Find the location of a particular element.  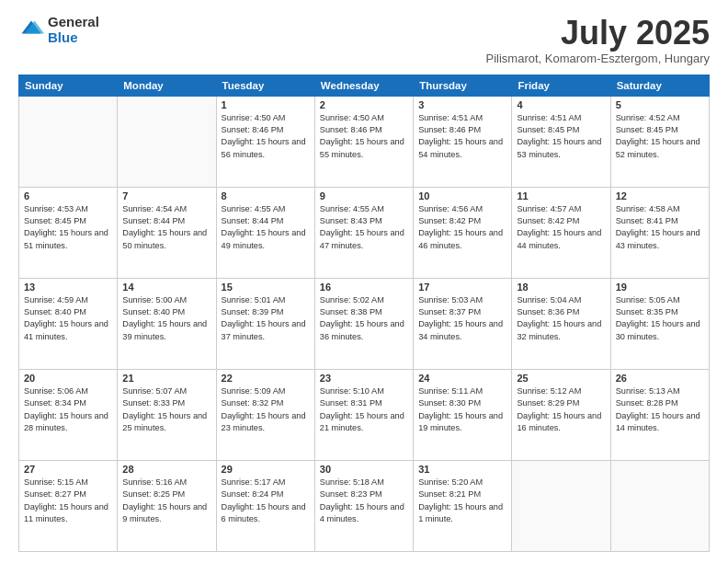

day-sunrise: Sunrise: 4:51 AMSunset: 8:45 PMDaylight:… is located at coordinates (559, 136).